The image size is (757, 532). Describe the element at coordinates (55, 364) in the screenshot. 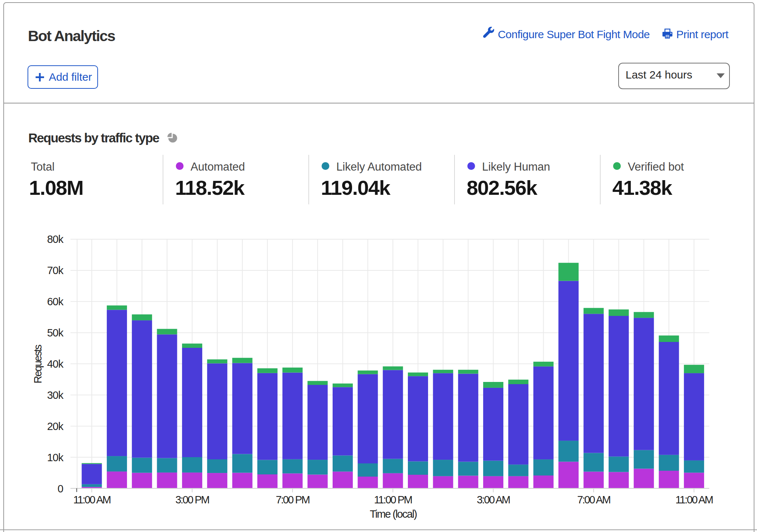

I see `svg-text: 40k` at that location.